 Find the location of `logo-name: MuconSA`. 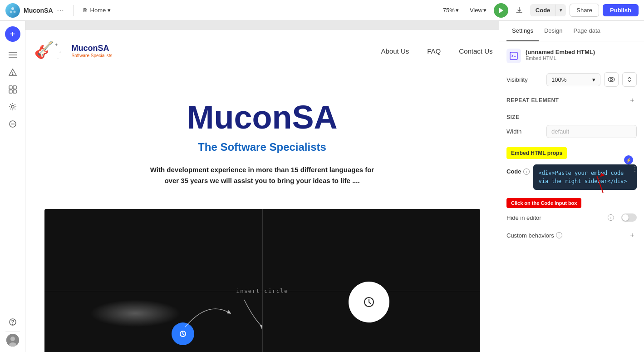

logo-name: MuconSA is located at coordinates (92, 48).